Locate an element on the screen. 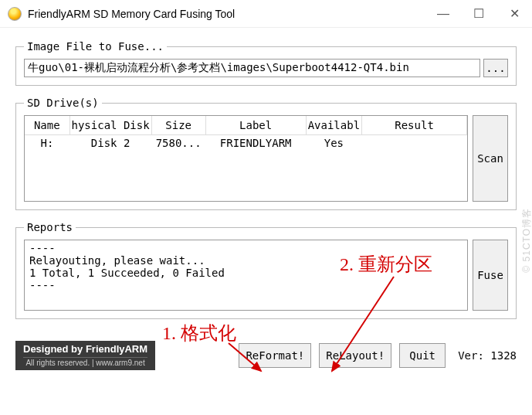 The image size is (532, 415). cell-disk: Disk 2 is located at coordinates (110, 144).